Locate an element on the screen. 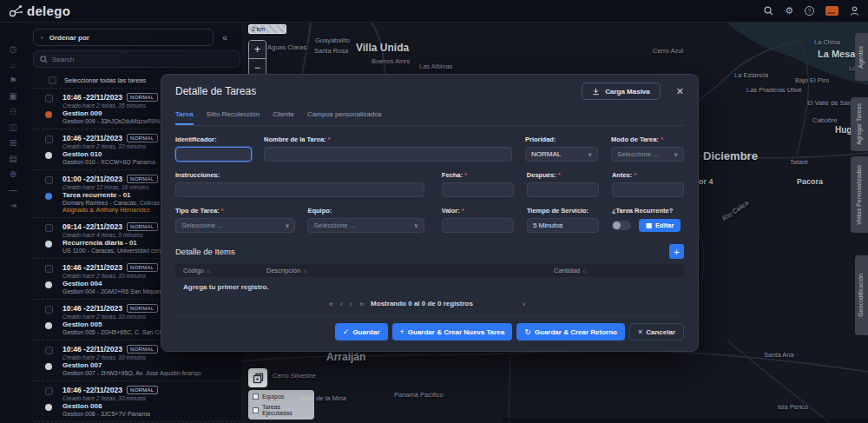  team-icon: ⚇ is located at coordinates (14, 112).